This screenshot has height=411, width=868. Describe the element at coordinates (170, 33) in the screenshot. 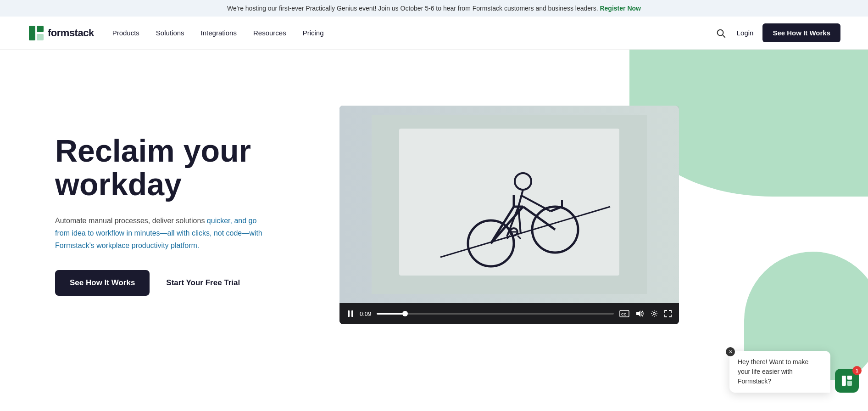

I see `nav-solutions: Solutions` at that location.